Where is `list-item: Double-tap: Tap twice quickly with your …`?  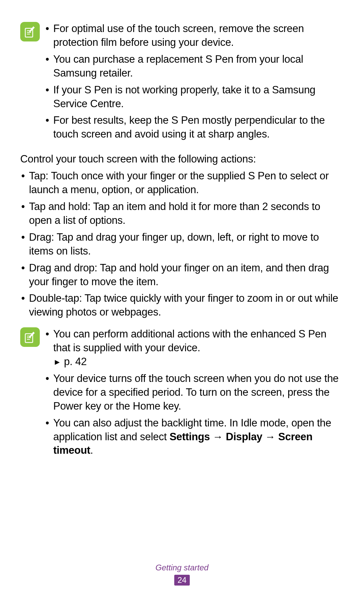 list-item: Double-tap: Tap twice quickly with your … is located at coordinates (182, 305).